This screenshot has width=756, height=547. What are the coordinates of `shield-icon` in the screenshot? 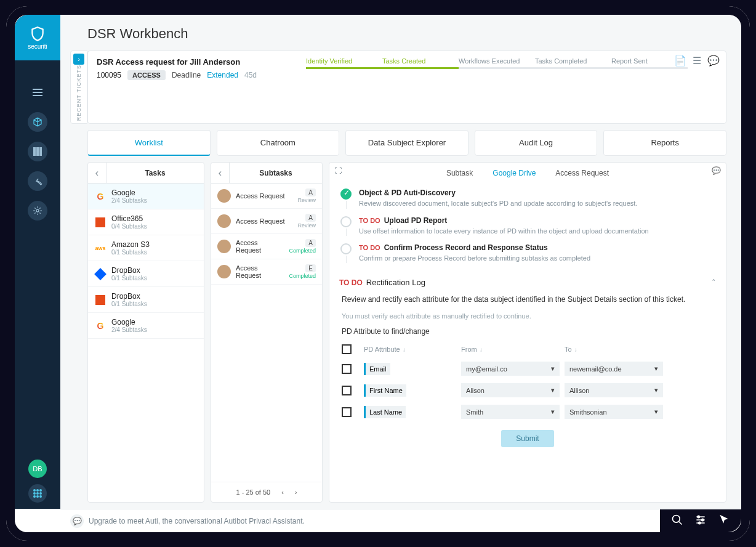 It's located at (38, 34).